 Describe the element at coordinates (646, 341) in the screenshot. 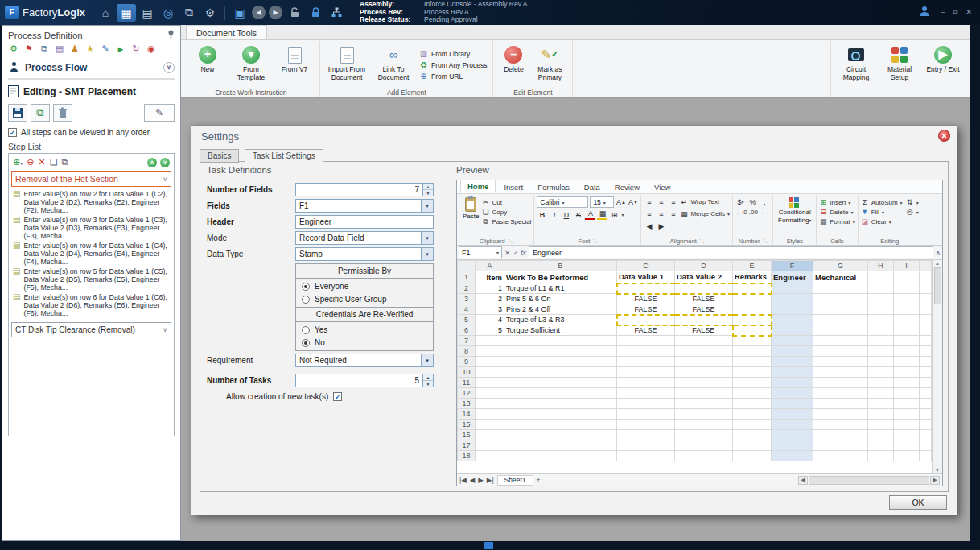

I see `cell-C7` at that location.